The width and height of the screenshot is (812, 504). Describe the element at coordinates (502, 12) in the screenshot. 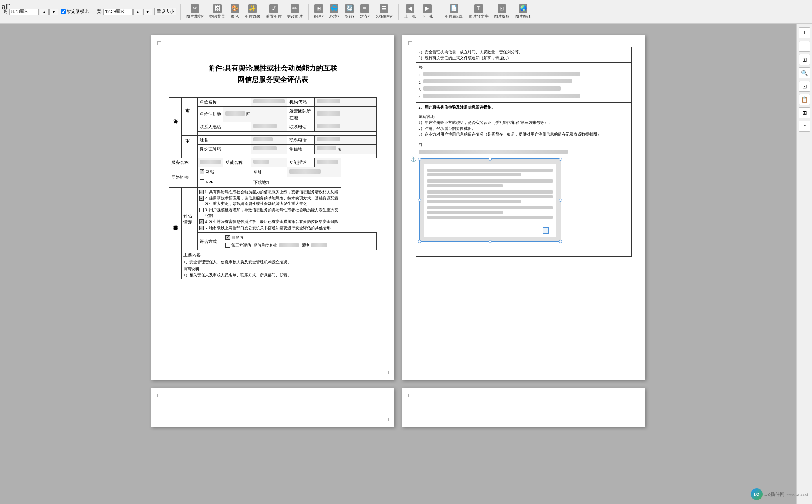

I see `image-extract-btn: ⊡ 图片提取` at that location.